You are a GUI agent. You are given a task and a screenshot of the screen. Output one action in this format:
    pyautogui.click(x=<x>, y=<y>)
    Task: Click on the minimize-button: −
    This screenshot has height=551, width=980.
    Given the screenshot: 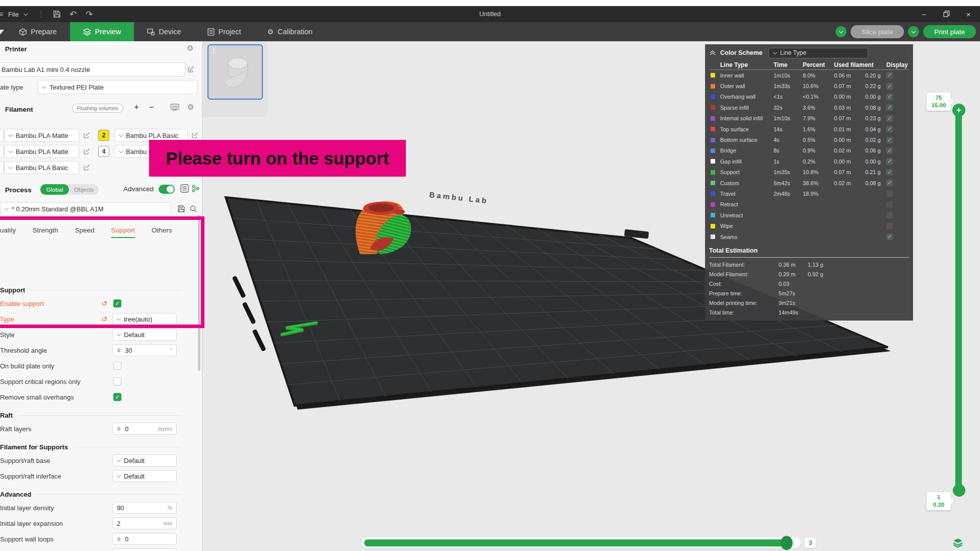 What is the action you would take?
    pyautogui.click(x=924, y=14)
    